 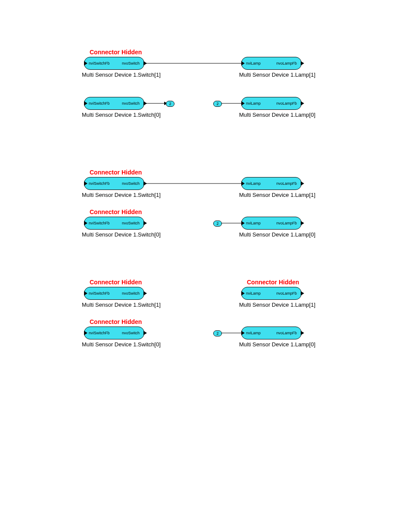 What do you see at coordinates (121, 115) in the screenshot?
I see `caption-switch0-g1: Multi Sensor Device 1.Switch[0]` at bounding box center [121, 115].